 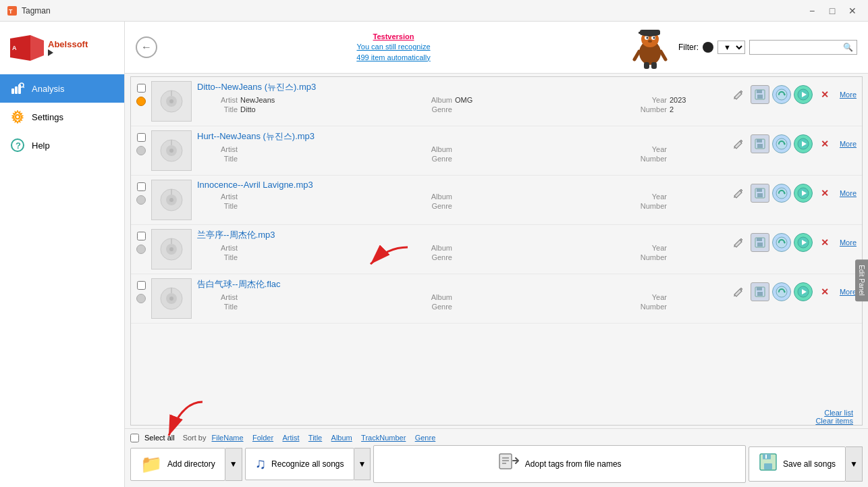 What do you see at coordinates (497, 200) in the screenshot?
I see `song-item: Innocence--Avril Lavigne.mp3 Artist Albu…` at bounding box center [497, 200].